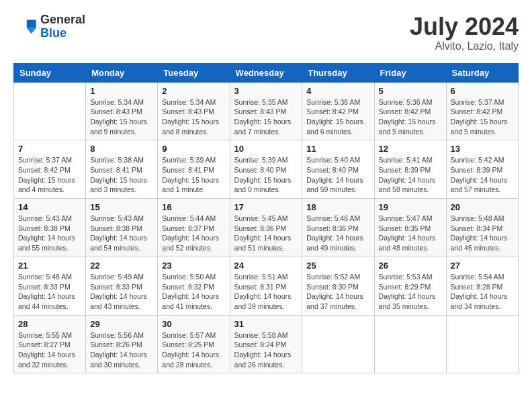  I want to click on day-cell: 3Sunrise: 5:35 AM Sunset: 8:43 PM Daylig…, so click(266, 111).